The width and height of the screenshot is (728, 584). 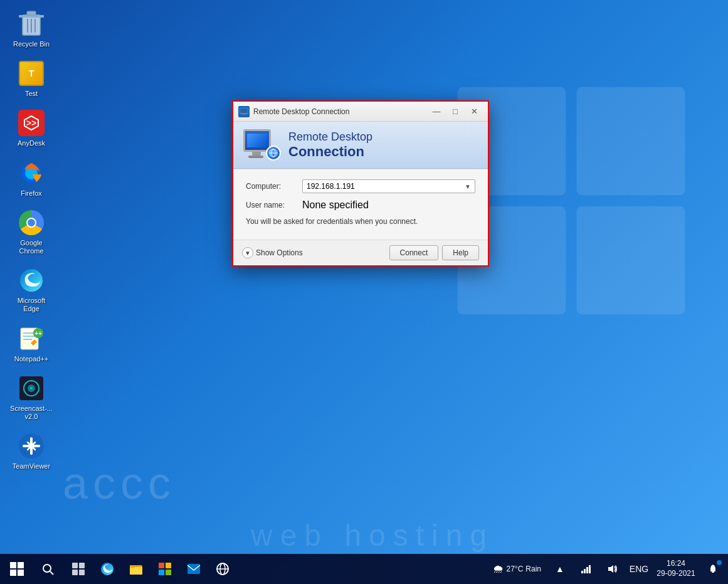 I want to click on taskbar-edge-button, so click(x=107, y=569).